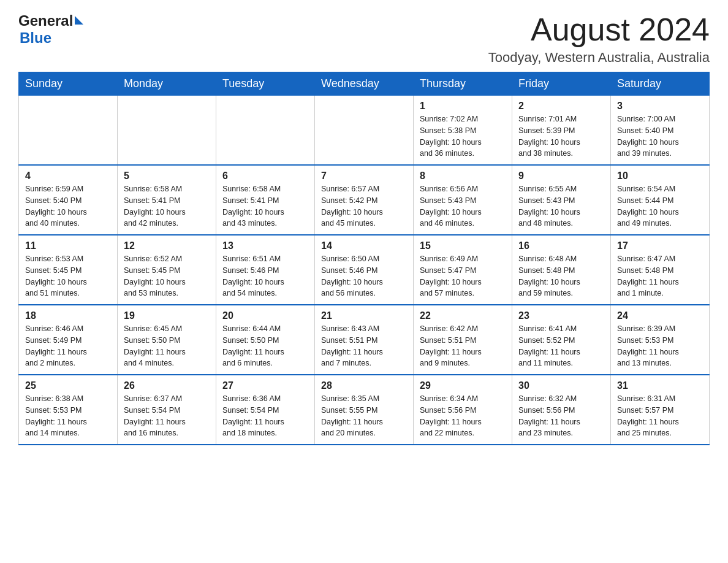  Describe the element at coordinates (561, 131) in the screenshot. I see `calendar-cell: 2Sunrise: 7:01 AMSunset: 5:39 PMDaylight…` at that location.